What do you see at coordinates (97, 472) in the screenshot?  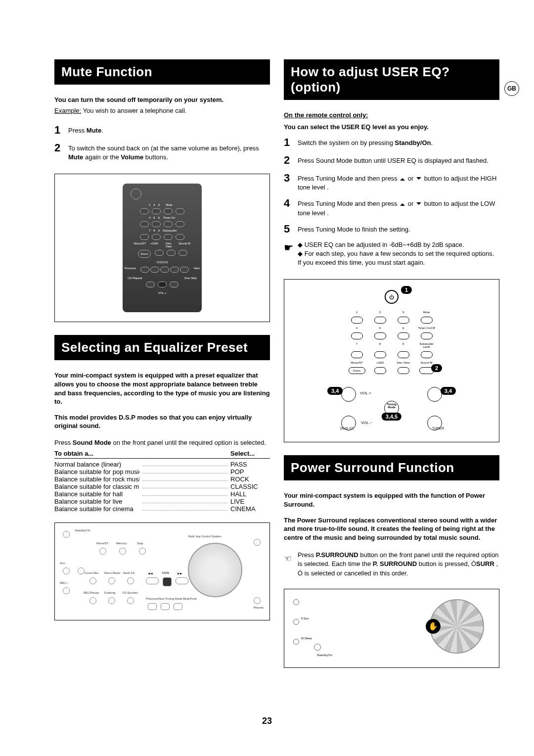 I see `row-left: Balance suitable for pop music` at bounding box center [97, 472].